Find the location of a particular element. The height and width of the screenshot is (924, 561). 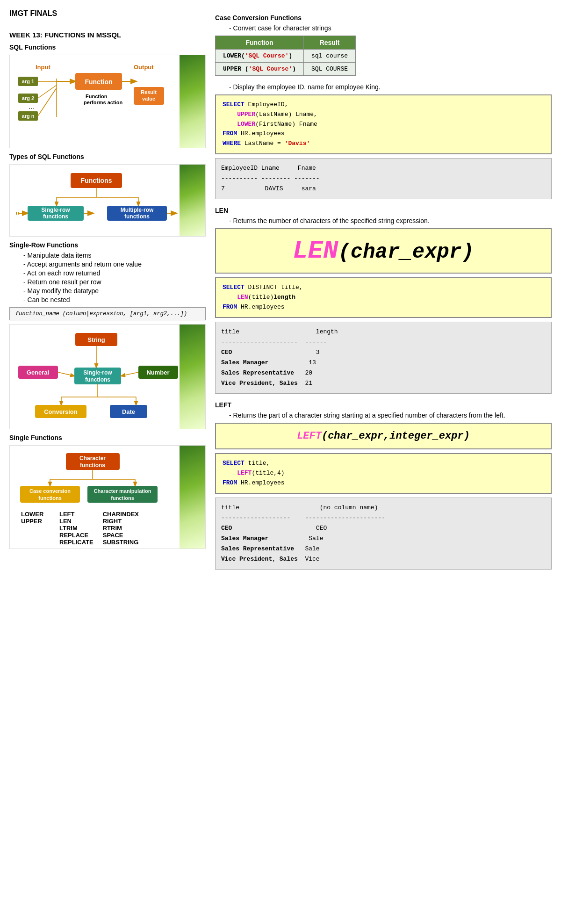

len-result-table: title length --------------------- -----… is located at coordinates (383, 358).